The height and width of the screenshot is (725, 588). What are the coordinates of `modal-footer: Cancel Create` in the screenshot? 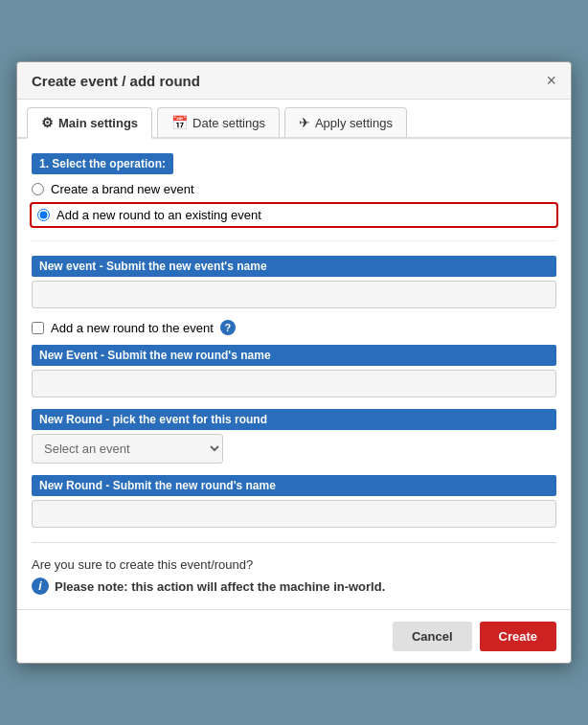 It's located at (294, 636).